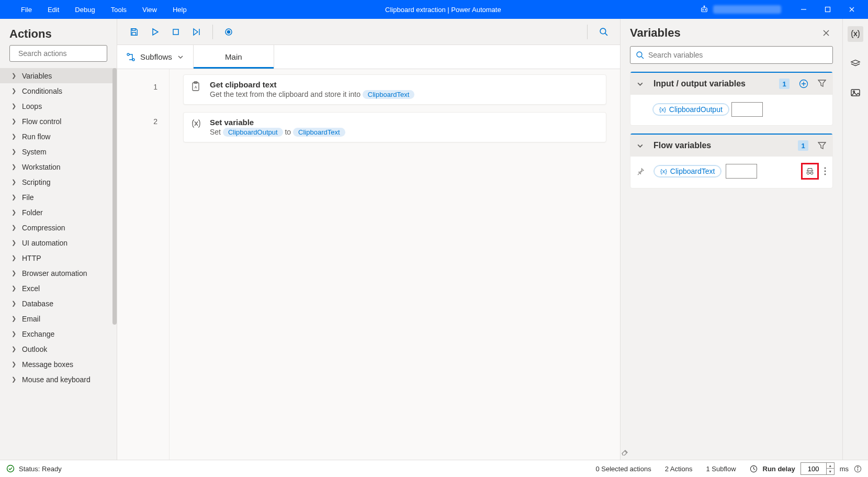 This screenshot has width=868, height=477. What do you see at coordinates (825, 171) in the screenshot?
I see `variable-more-button` at bounding box center [825, 171].